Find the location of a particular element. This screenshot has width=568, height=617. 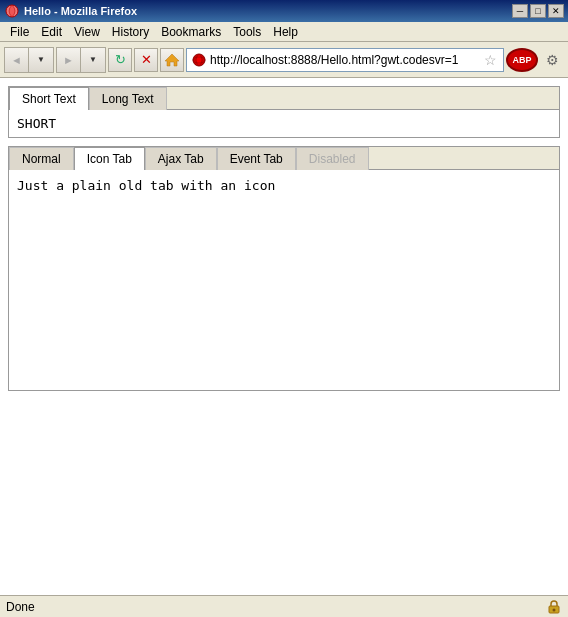

dropdown-arrow: ▼ is located at coordinates (41, 60).